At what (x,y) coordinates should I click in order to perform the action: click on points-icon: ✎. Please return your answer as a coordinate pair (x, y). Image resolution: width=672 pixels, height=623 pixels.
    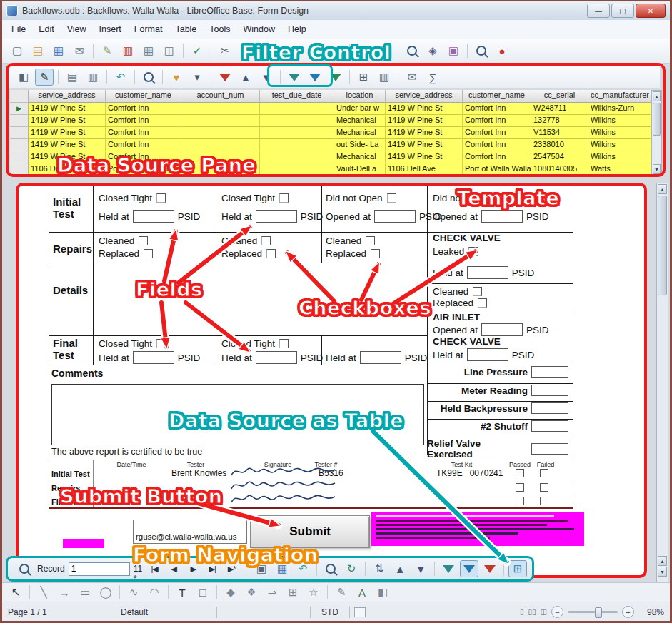
    Looking at the image, I should click on (341, 592).